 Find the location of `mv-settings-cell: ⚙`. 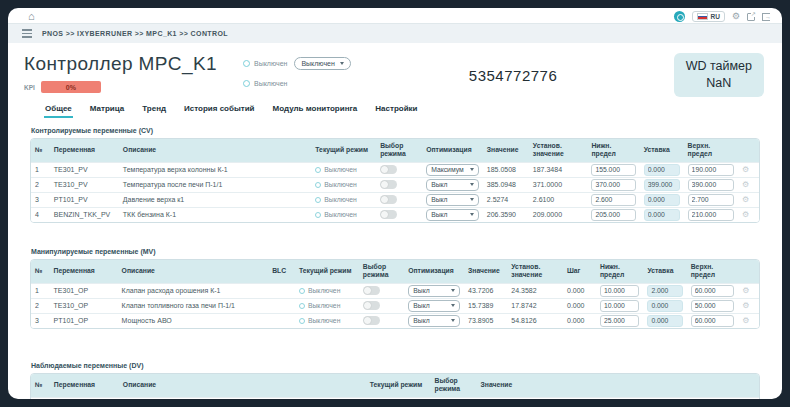

mv-settings-cell: ⚙ is located at coordinates (748, 306).